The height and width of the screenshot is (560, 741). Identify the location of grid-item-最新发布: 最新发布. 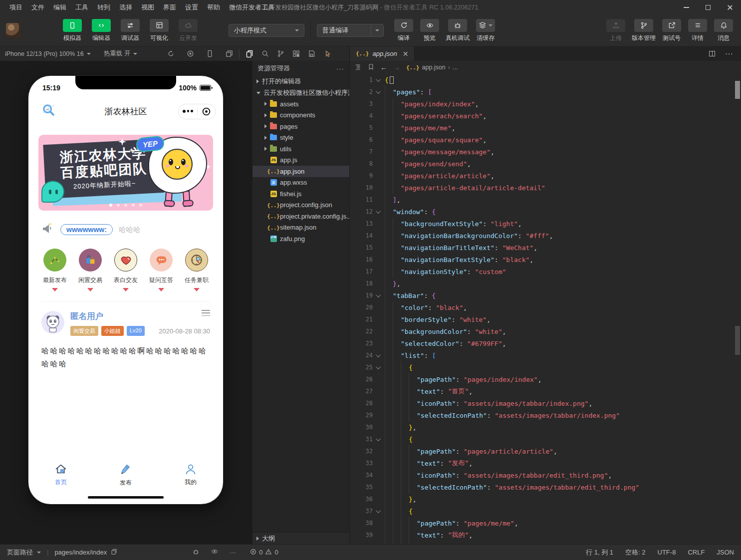
(55, 270).